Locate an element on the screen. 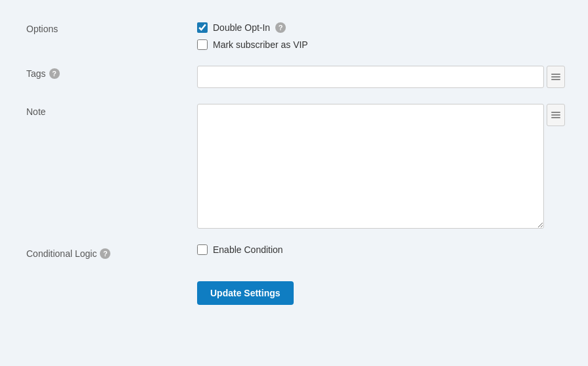 The height and width of the screenshot is (366, 588). note-browse-button is located at coordinates (556, 115).